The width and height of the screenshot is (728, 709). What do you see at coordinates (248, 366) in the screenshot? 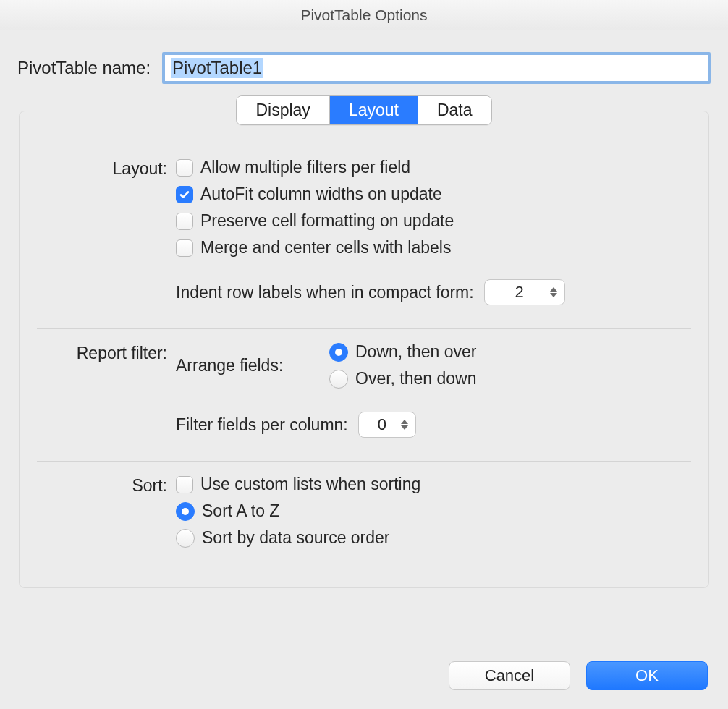
I see `arrange-fields-label: Arrange fields:` at bounding box center [248, 366].